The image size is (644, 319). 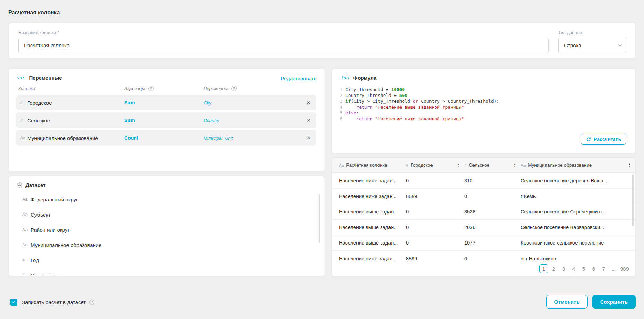 I want to click on data-type-select: Строка, so click(x=593, y=46).